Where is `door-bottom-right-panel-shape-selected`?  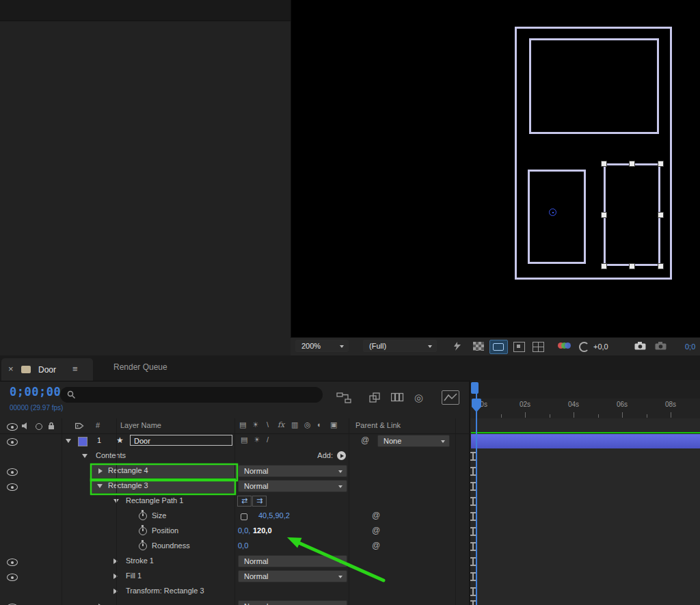 door-bottom-right-panel-shape-selected is located at coordinates (632, 215).